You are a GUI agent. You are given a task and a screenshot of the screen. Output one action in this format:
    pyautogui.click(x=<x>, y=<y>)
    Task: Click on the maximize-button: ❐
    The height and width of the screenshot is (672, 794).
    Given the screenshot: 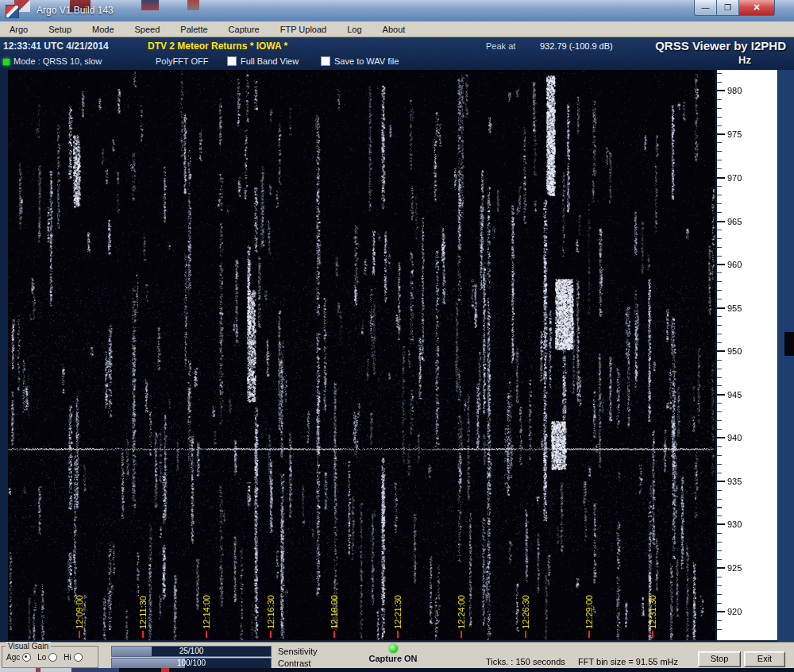 What is the action you would take?
    pyautogui.click(x=728, y=8)
    